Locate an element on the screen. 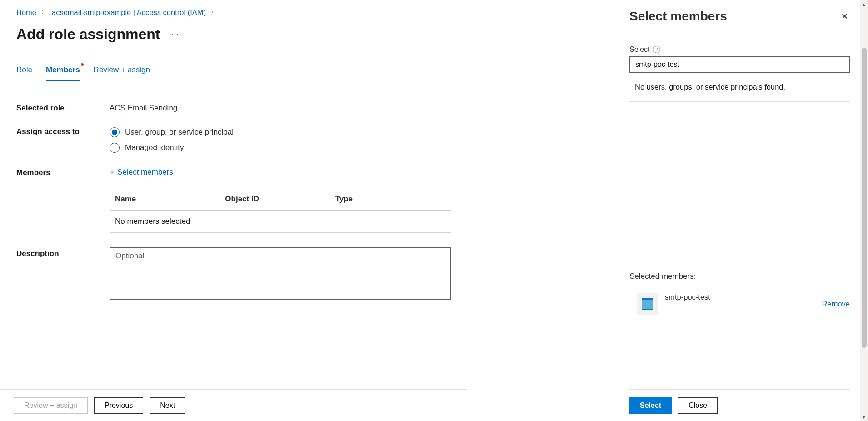 Image resolution: width=868 pixels, height=421 pixels. col-object-id: Object ID is located at coordinates (280, 199).